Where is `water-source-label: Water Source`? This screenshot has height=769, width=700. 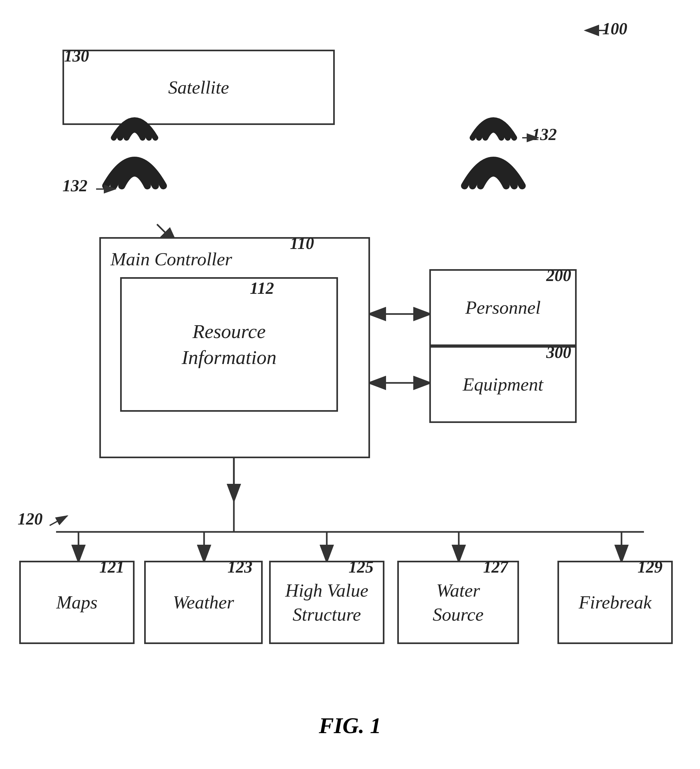
water-source-label: Water Source is located at coordinates (459, 603).